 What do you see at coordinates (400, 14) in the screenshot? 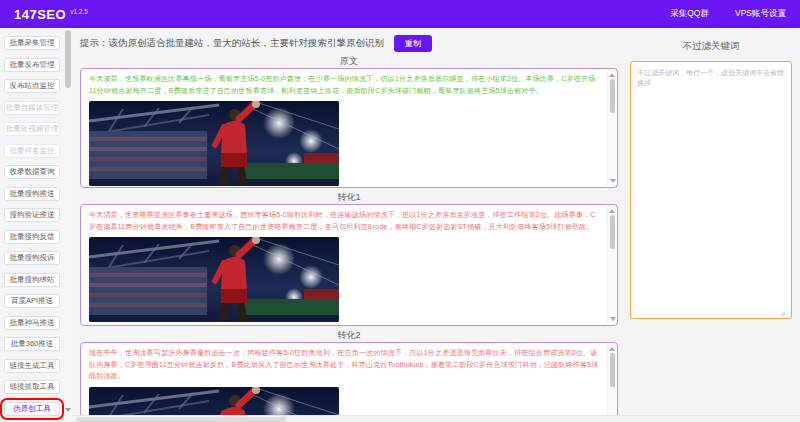
I see `header: 147SEO v1.2.5 采集QQ群 VPS账号设置` at bounding box center [400, 14].